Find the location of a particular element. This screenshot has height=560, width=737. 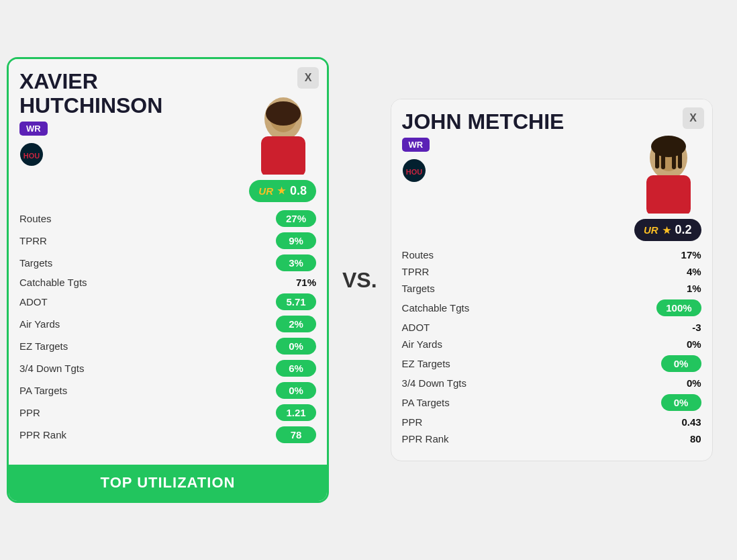

player1-position-badge: WR is located at coordinates (34, 129).